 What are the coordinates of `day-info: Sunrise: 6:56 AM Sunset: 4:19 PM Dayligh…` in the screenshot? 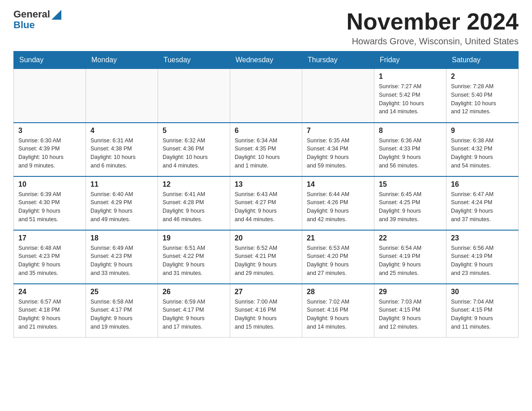 It's located at (482, 261).